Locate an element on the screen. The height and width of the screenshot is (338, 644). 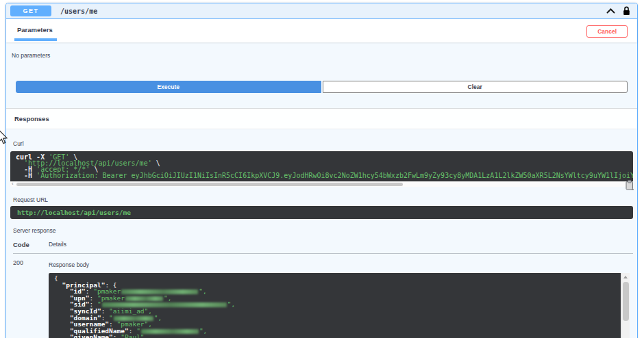
lock-icon is located at coordinates (626, 11).